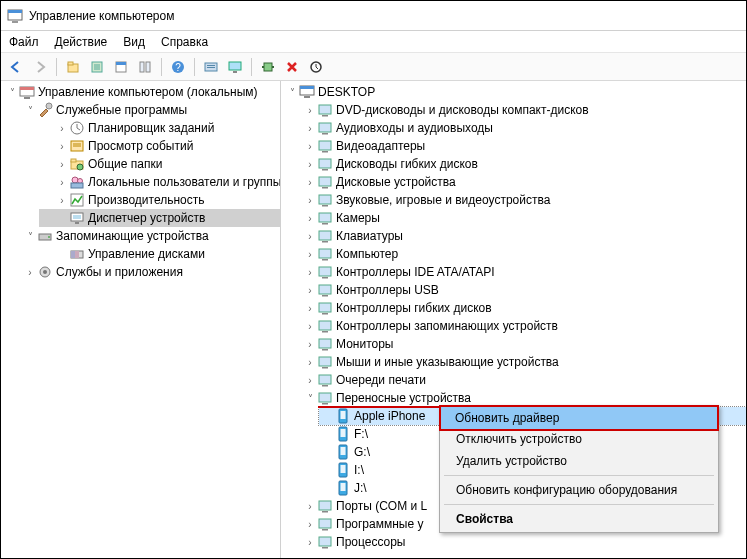 The image size is (747, 559). I want to click on left-shared-folders: ›Общие папки, so click(160, 164).